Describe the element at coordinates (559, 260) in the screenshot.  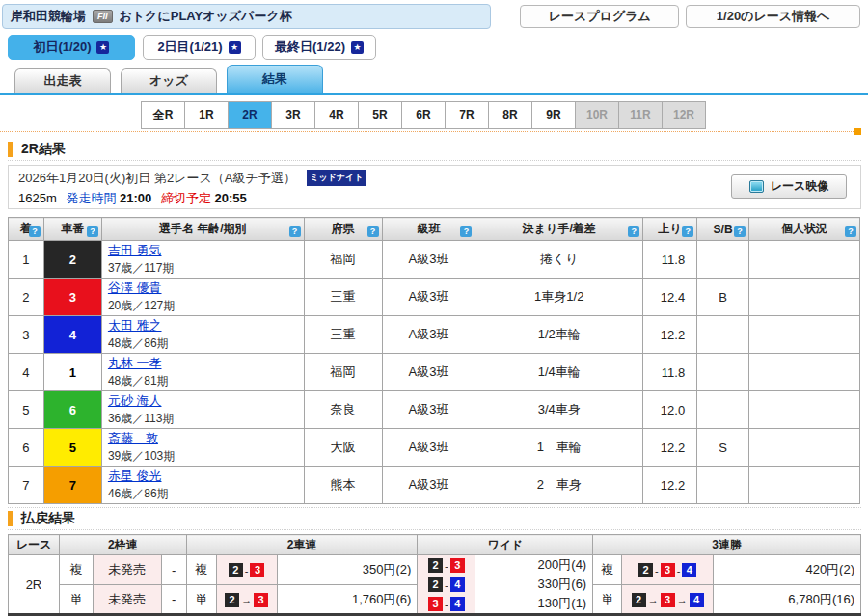
I see `margin-cell: 捲くり` at that location.